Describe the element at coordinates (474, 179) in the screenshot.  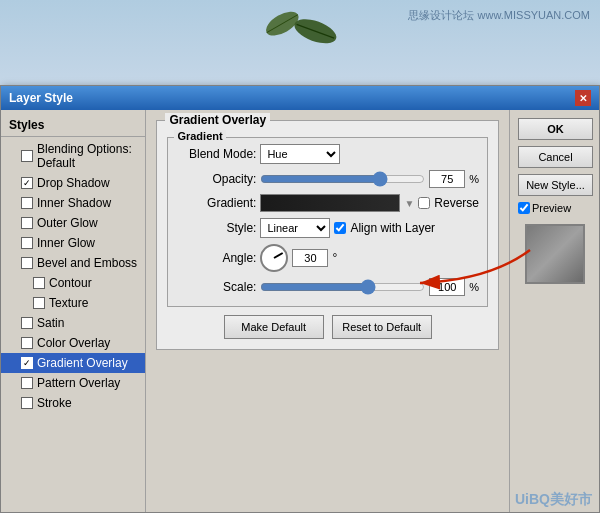
I see `opacity-percent: %` at that location.